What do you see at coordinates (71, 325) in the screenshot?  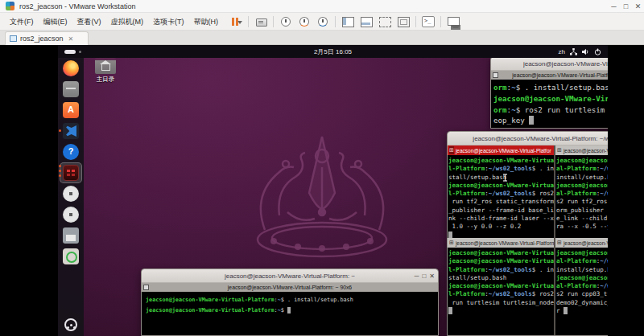 I see `show-apps-button` at bounding box center [71, 325].